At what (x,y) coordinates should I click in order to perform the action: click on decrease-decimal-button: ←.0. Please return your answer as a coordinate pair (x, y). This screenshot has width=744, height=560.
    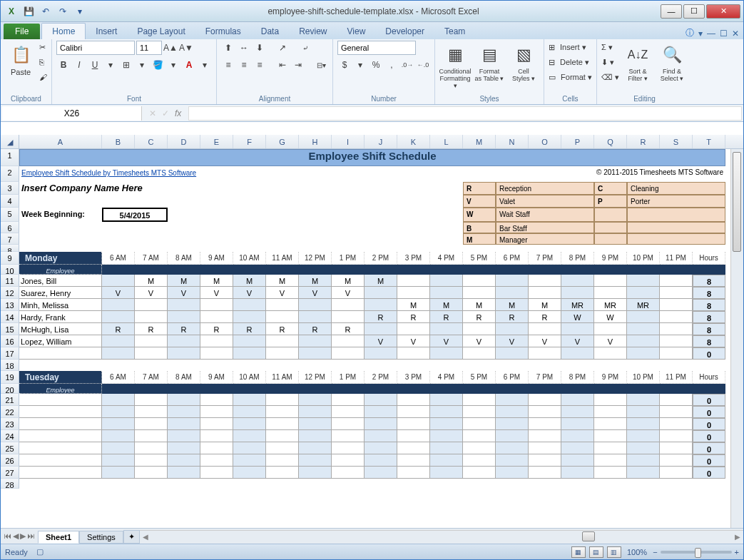
    Looking at the image, I should click on (423, 65).